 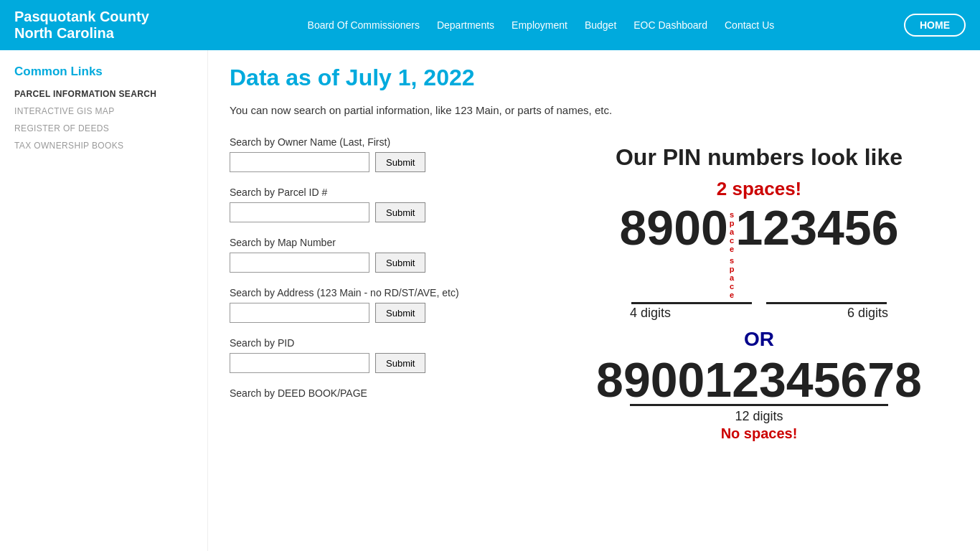 What do you see at coordinates (759, 303) in the screenshot?
I see `pin-underlines` at bounding box center [759, 303].